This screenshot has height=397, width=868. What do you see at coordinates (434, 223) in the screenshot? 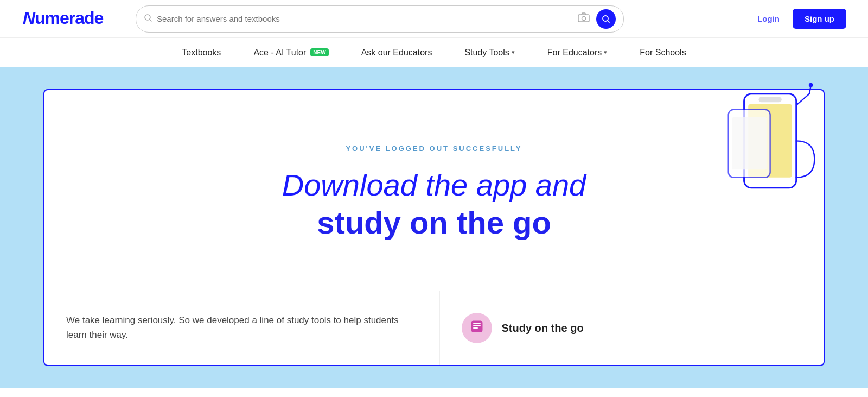
I see `heading-line2: study on the go` at bounding box center [434, 223].